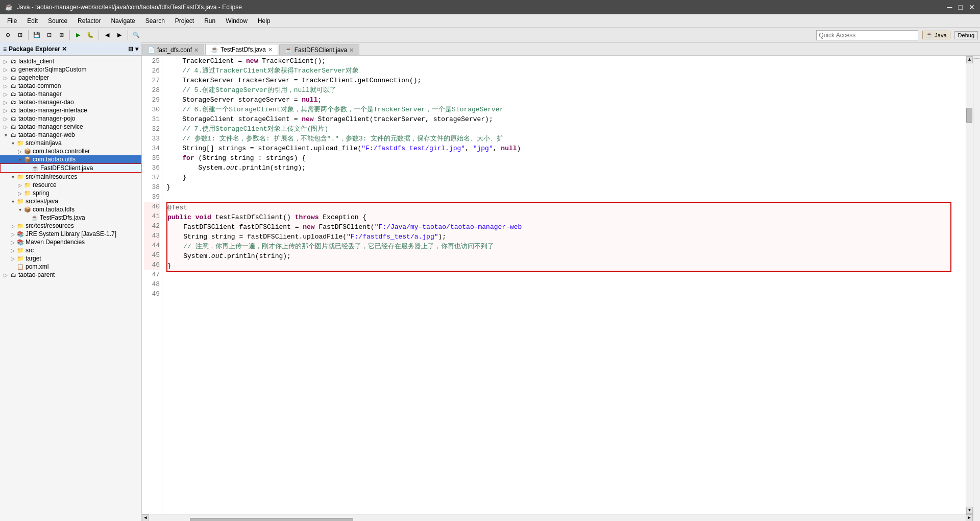 This screenshot has height=521, width=980. What do you see at coordinates (557, 517) in the screenshot?
I see `horizontal-scrollbar: ◀ ▶` at bounding box center [557, 517].